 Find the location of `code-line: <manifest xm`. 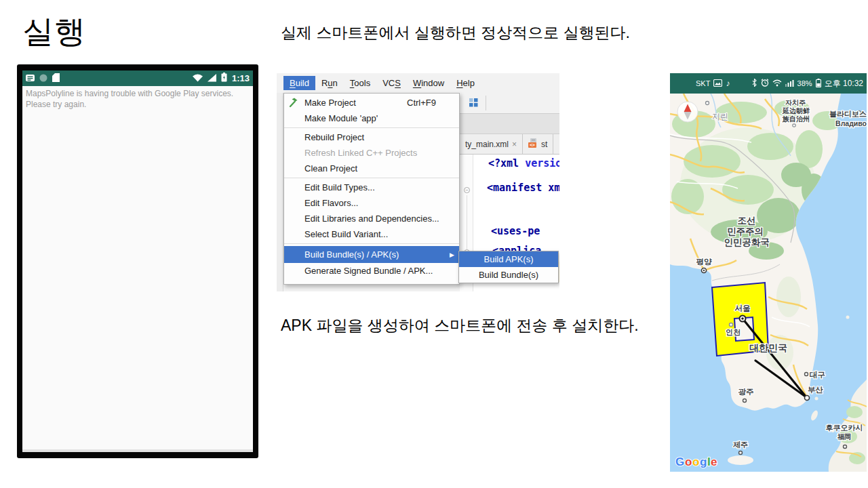

code-line: <manifest xm is located at coordinates (524, 188).